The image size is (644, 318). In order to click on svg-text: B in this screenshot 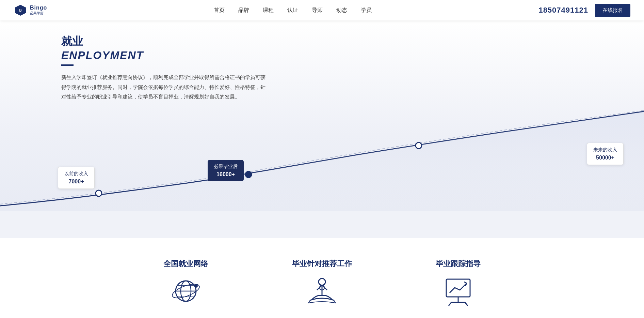, I will do `click(20, 10)`.